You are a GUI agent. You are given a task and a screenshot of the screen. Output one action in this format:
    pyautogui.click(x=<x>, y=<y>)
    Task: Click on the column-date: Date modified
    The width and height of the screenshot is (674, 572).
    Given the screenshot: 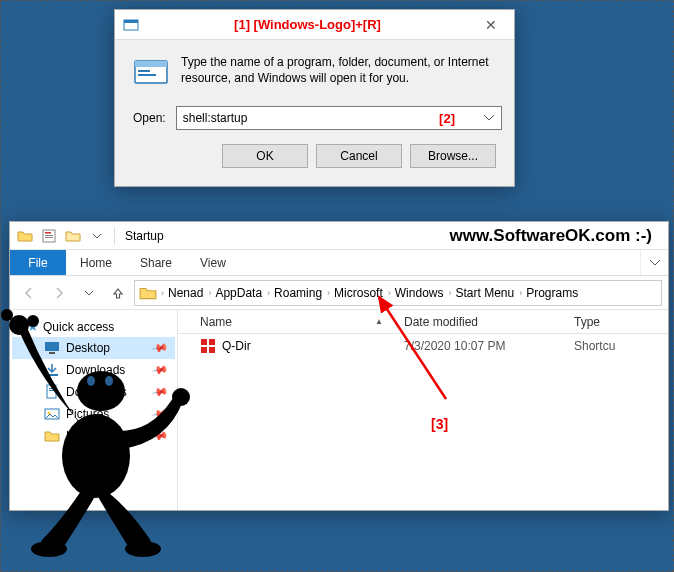 What is the action you would take?
    pyautogui.click(x=479, y=322)
    